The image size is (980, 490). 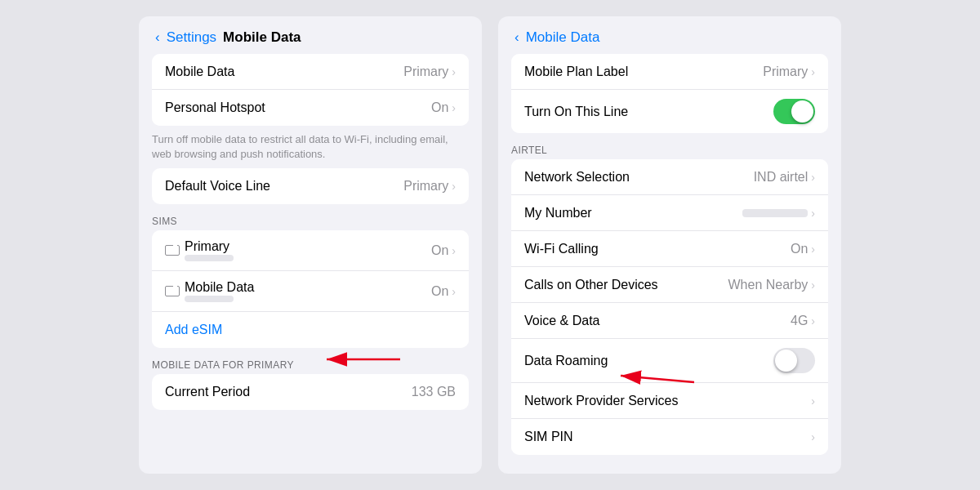 I want to click on voice-data-value: 4G ›, so click(x=803, y=321).